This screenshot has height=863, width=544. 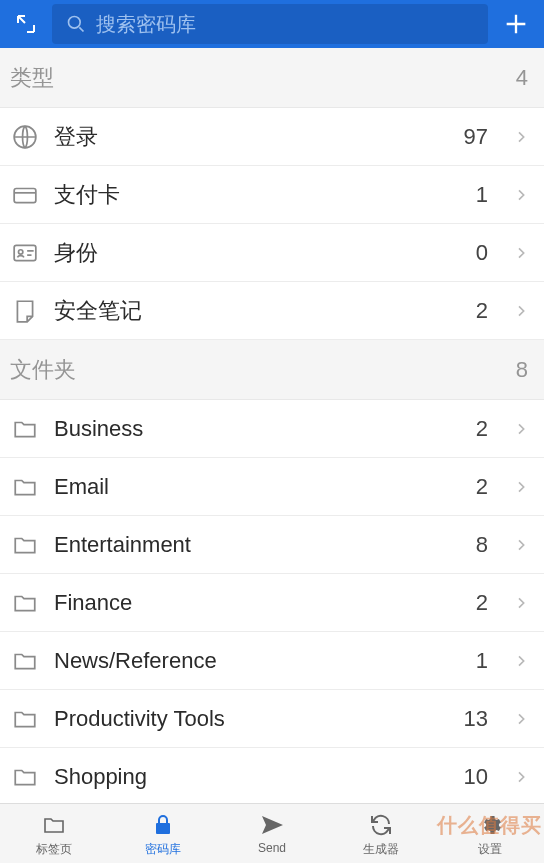 What do you see at coordinates (516, 24) in the screenshot?
I see `plus-icon` at bounding box center [516, 24].